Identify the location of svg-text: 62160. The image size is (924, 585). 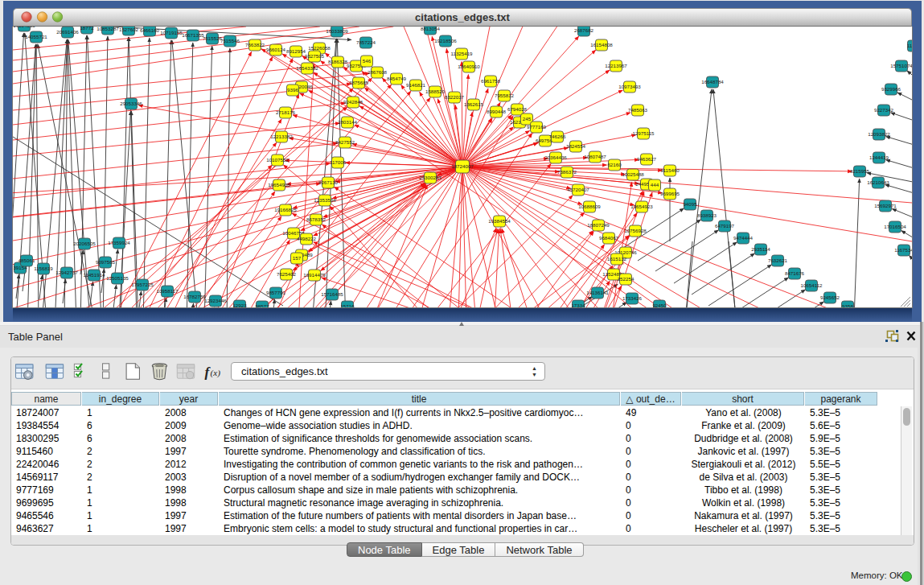
(614, 164).